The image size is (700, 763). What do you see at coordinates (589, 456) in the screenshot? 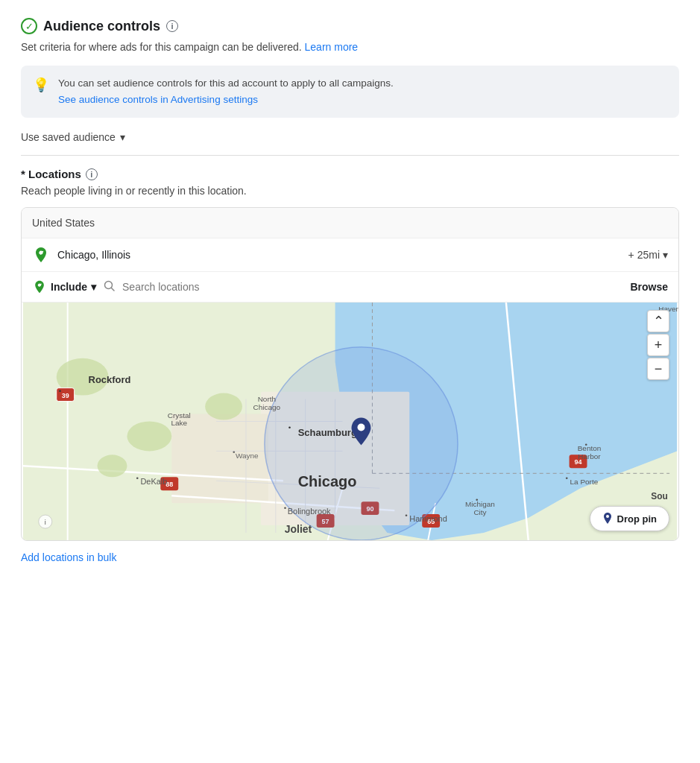
I see `svg-text: Harbor` at bounding box center [589, 456].